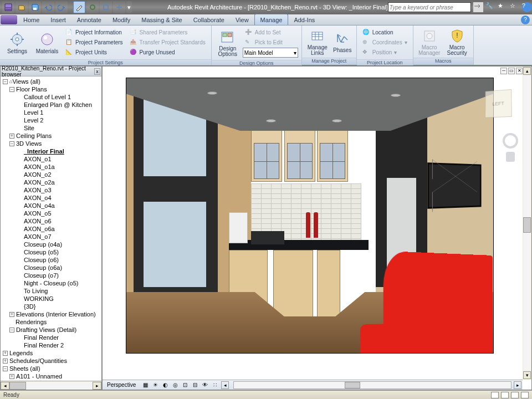  I want to click on tree-item: AXON_o7, so click(52, 237).